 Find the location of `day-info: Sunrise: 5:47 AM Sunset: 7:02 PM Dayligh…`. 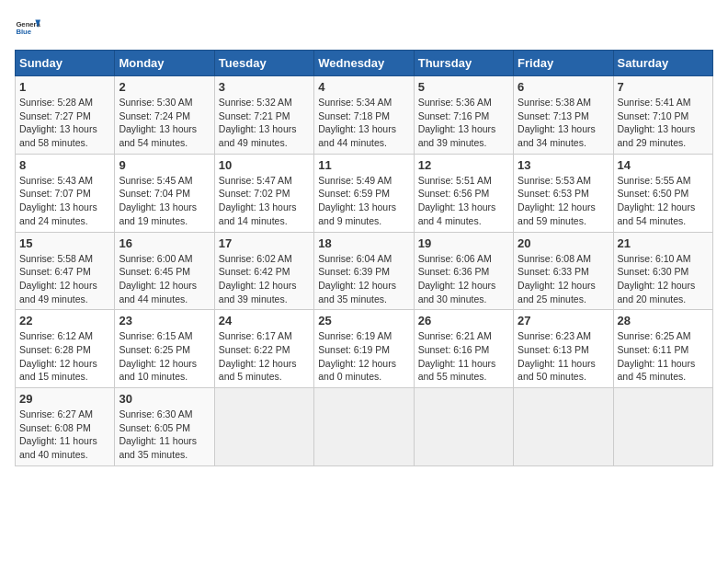

day-info: Sunrise: 5:47 AM Sunset: 7:02 PM Dayligh… is located at coordinates (265, 201).